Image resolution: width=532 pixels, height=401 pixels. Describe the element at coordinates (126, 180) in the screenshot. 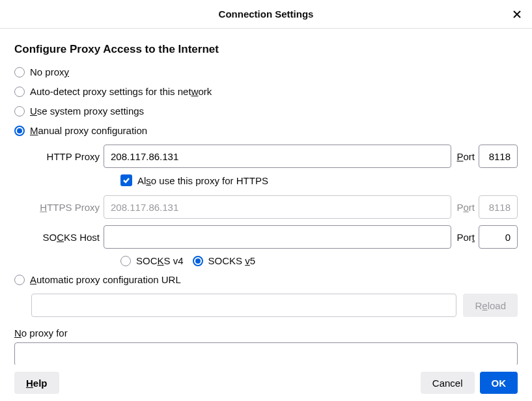

I see `share-proxy-checkbox` at that location.